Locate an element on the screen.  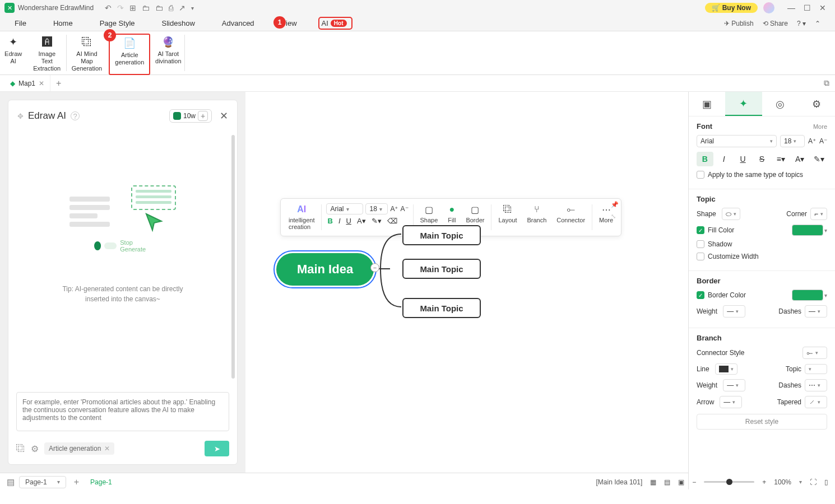
node-topic-3: Main Topic is located at coordinates (442, 308).